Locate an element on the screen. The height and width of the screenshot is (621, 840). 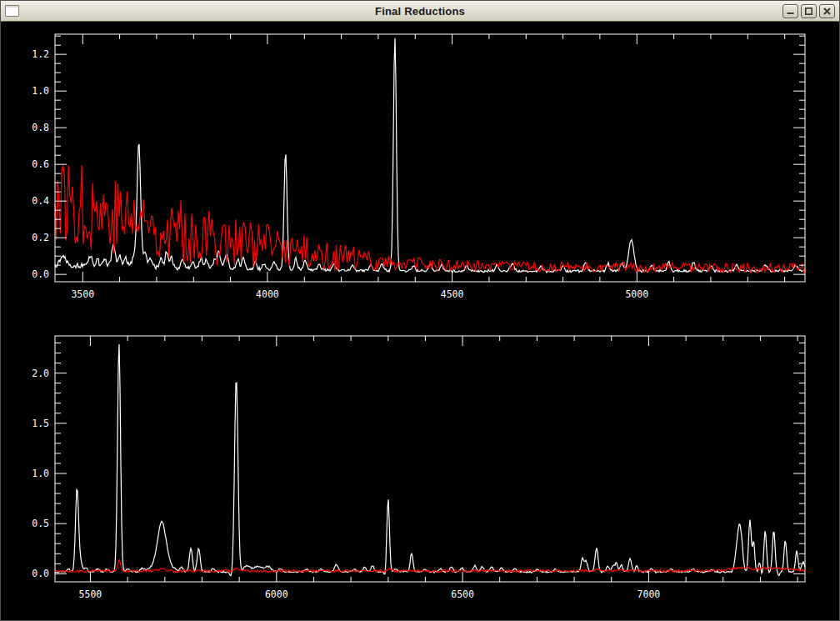
close-icon is located at coordinates (827, 12).